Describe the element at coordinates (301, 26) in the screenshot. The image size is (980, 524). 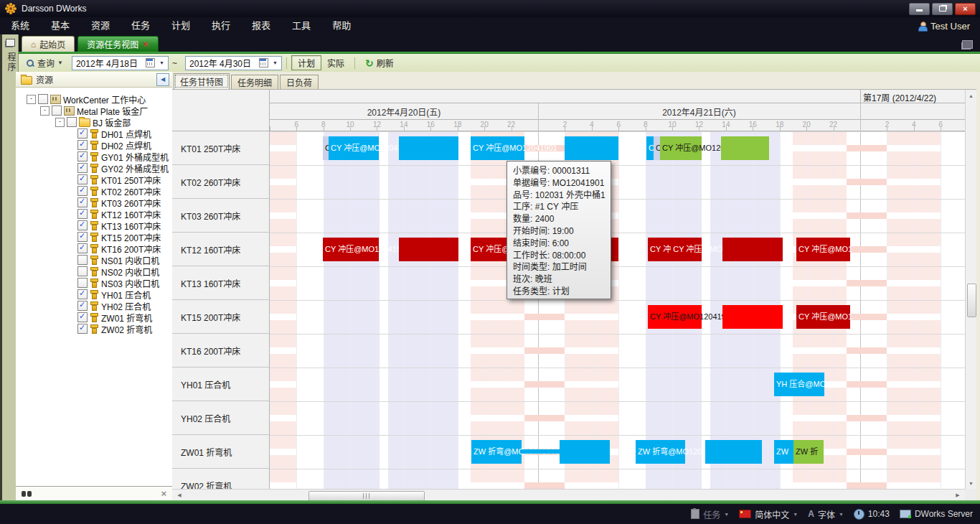
I see `menu-item-7: 工具` at that location.